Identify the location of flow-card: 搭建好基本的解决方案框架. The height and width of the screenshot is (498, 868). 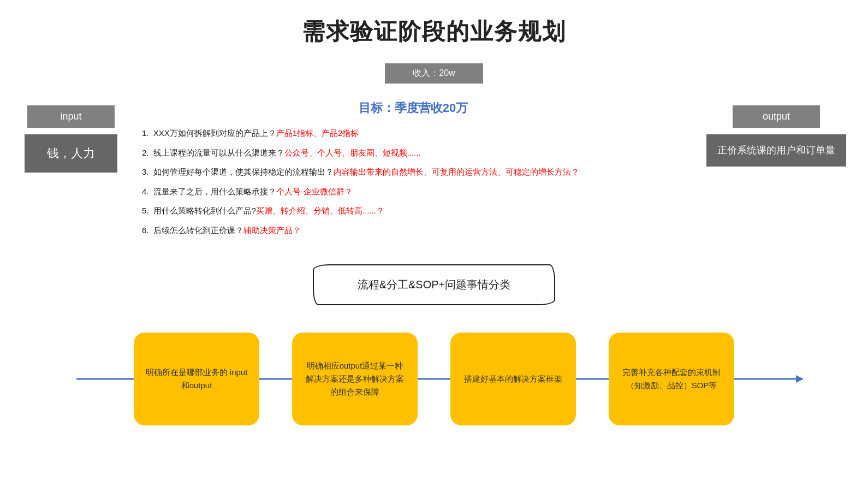
(513, 379).